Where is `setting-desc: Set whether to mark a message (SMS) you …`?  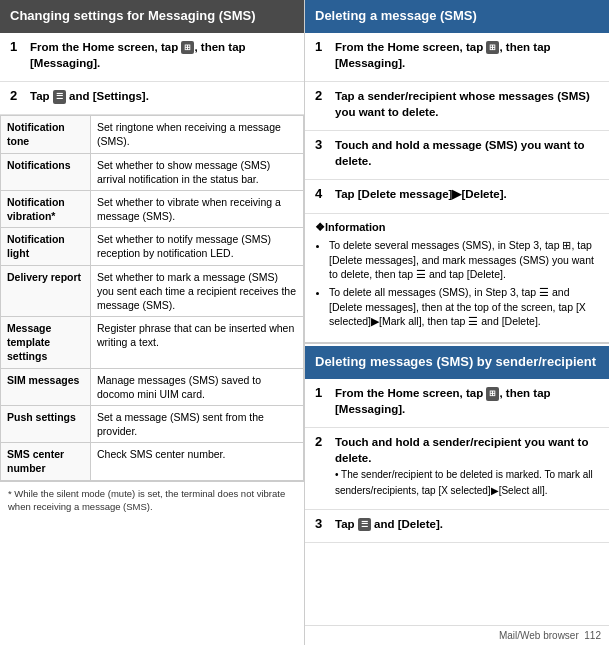 setting-desc: Set whether to mark a message (SMS) you … is located at coordinates (198, 291).